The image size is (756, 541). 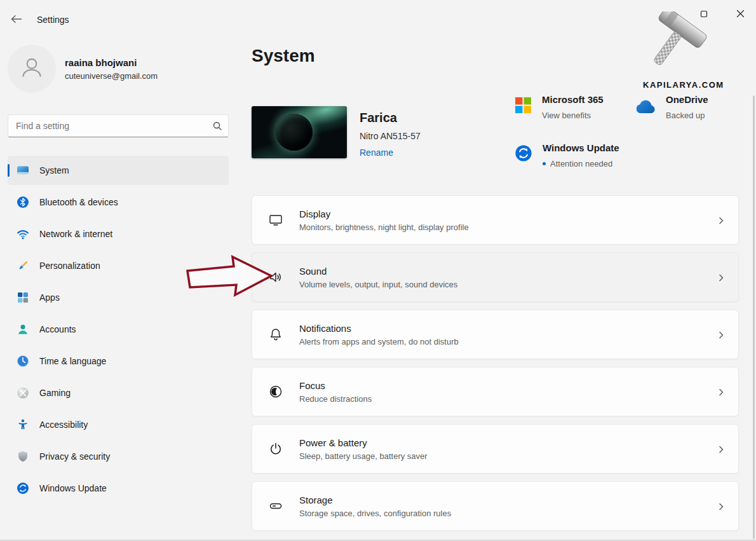 What do you see at coordinates (118, 488) in the screenshot?
I see `sidebar-item-windows-update: Windows Update` at bounding box center [118, 488].